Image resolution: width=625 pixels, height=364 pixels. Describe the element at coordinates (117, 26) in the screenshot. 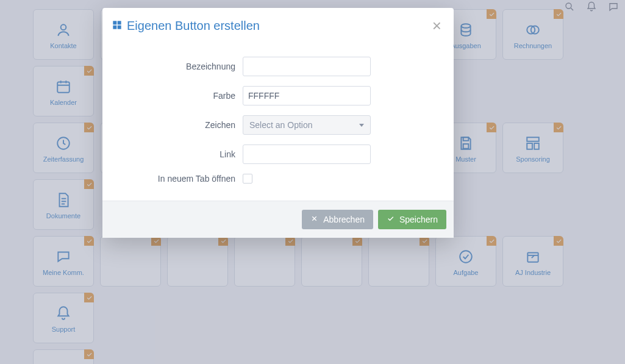

I see `grid-icon` at that location.